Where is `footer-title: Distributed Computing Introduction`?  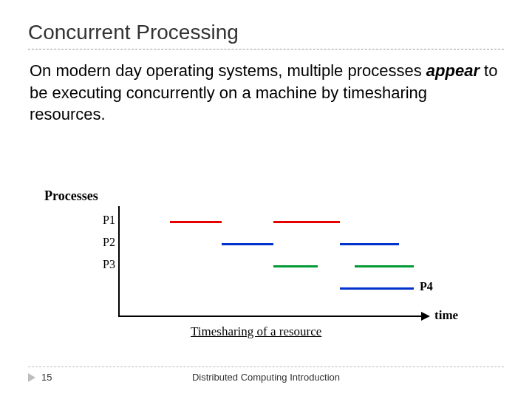
footer-title: Distributed Computing Introduction is located at coordinates (287, 377).